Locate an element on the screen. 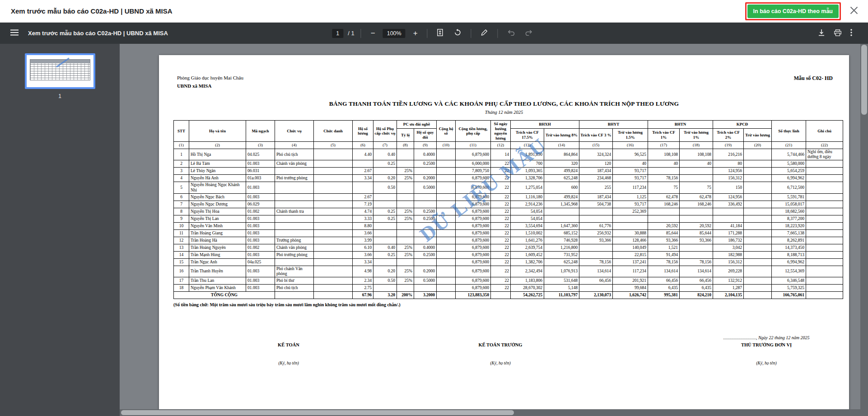 This screenshot has height=416, width=868. col-header: Ghi chú is located at coordinates (825, 131).